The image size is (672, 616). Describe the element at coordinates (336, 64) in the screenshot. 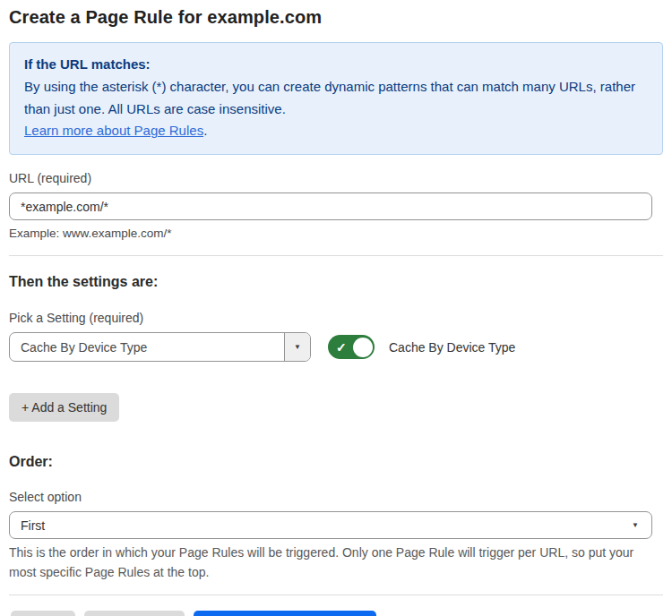

I see `info-box-heading: If the URL matches:` at that location.